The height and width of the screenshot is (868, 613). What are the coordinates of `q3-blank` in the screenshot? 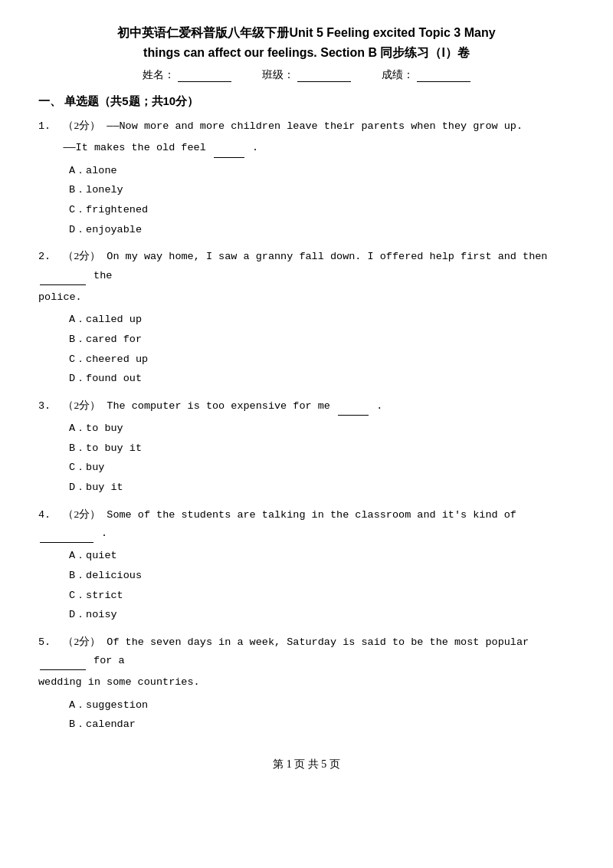 It's located at (353, 409).